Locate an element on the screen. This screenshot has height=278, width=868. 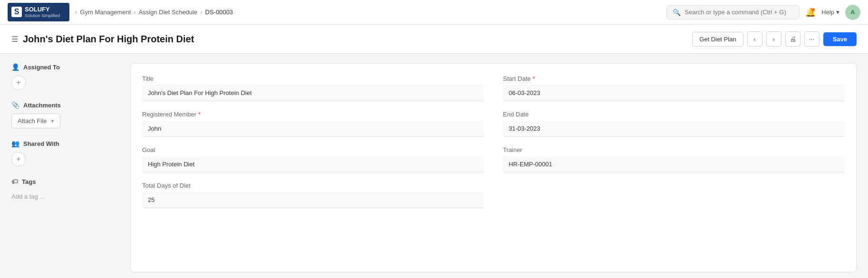
add-tag-link: Add a tag ... is located at coordinates (28, 197).